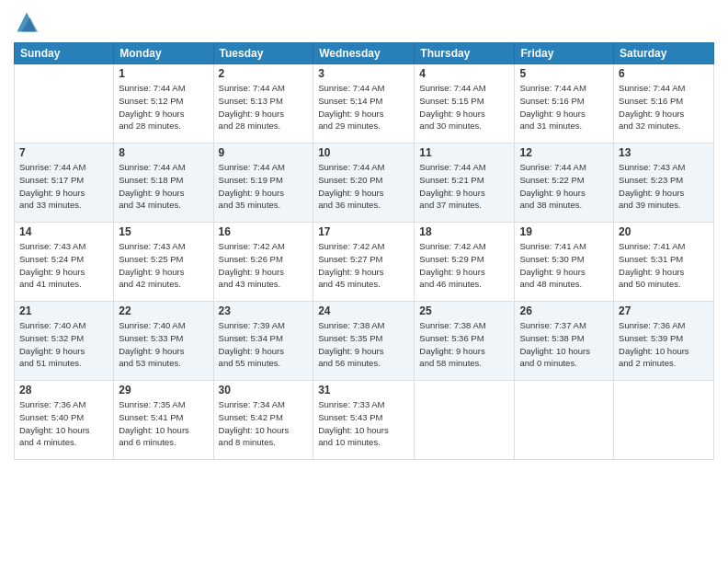 This screenshot has height=563, width=728. What do you see at coordinates (465, 183) in the screenshot?
I see `calendar-day-cell: 11Sunrise: 7:44 AM Sunset: 5:21 PM Dayli…` at bounding box center [465, 183].